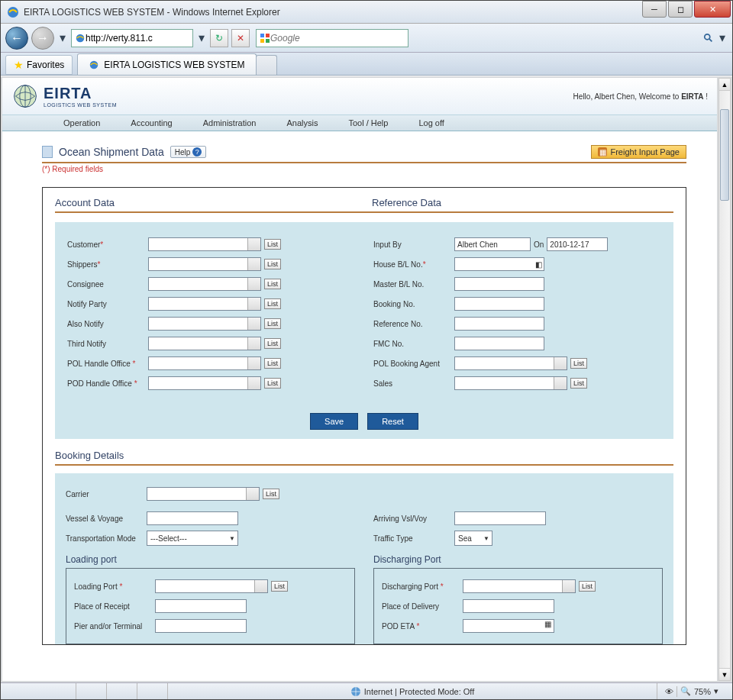 The height and width of the screenshot is (700, 733). What do you see at coordinates (205, 363) in the screenshot?
I see `pol-office-input` at bounding box center [205, 363].